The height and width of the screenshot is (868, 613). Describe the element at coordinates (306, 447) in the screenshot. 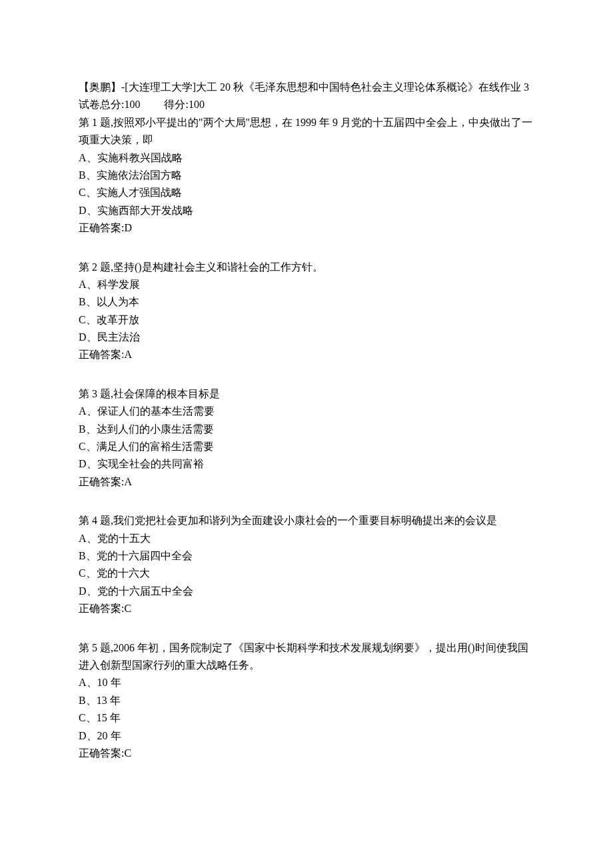

I see `option-c: C、满足人们的富裕生活需要` at that location.